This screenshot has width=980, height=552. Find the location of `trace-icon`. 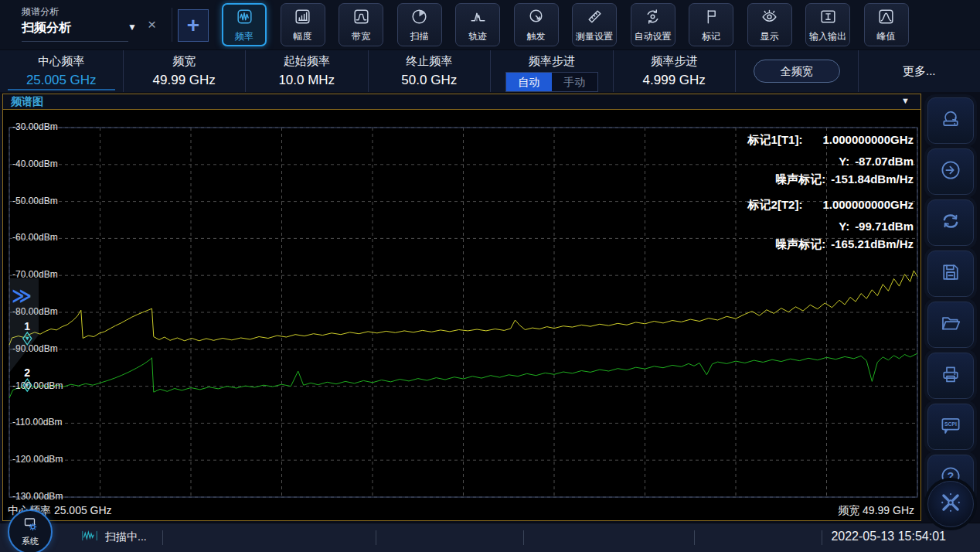

trace-icon is located at coordinates (478, 19).